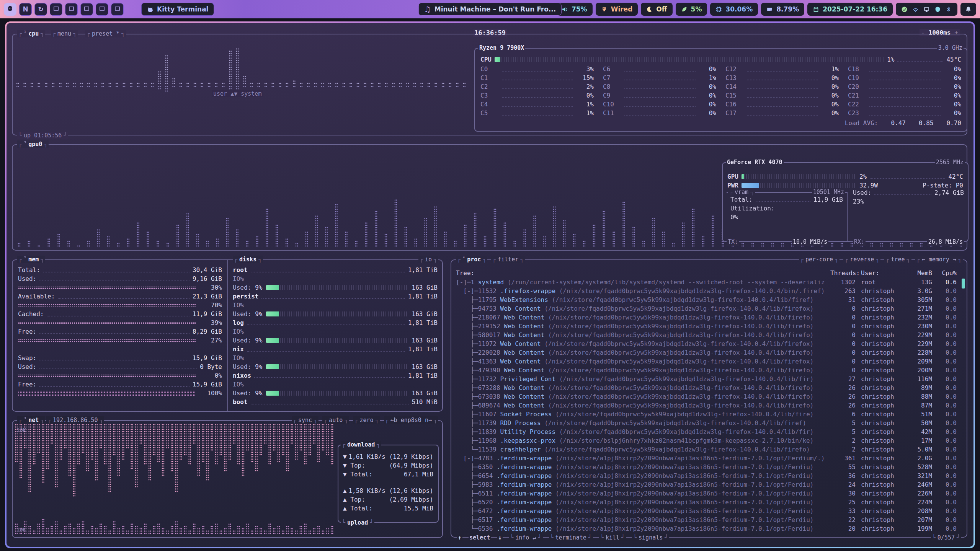 This screenshot has width=980, height=551. Describe the element at coordinates (706, 406) in the screenshot. I see `process-row: ├─689674 Web Content (/nix/store/fqadd0b…` at that location.